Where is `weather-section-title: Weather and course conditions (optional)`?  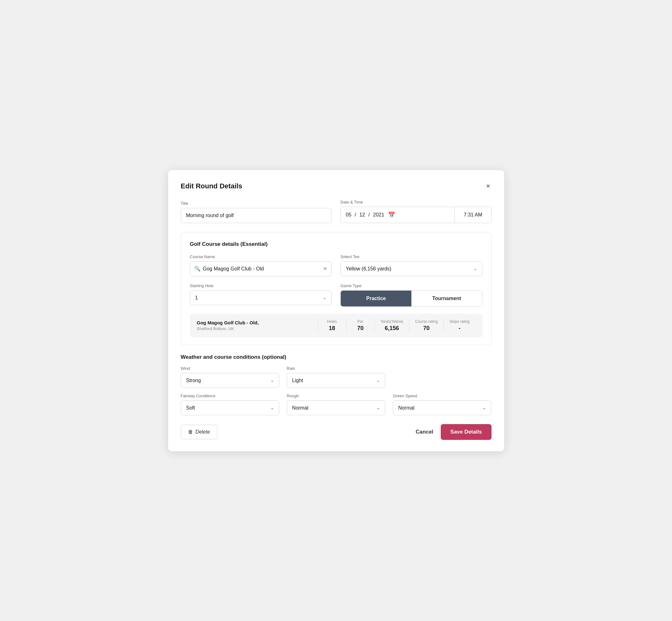
weather-section-title: Weather and course conditions (optional) is located at coordinates (336, 357).